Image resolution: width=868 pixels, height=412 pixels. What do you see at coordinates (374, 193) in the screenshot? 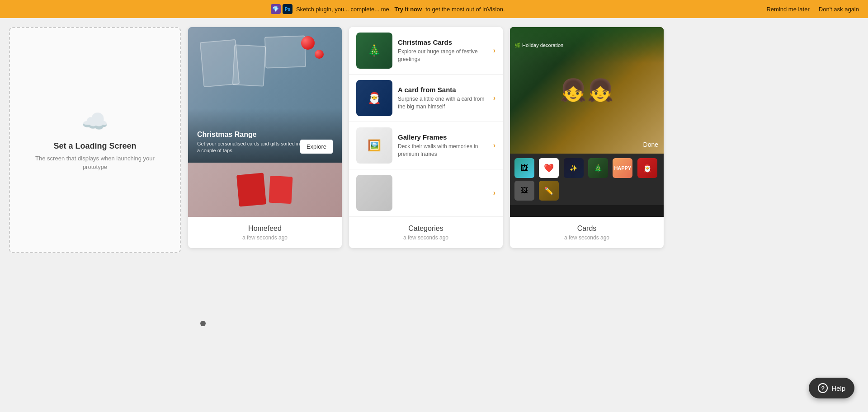
I see `unknown-category-thumbnail` at bounding box center [374, 193].